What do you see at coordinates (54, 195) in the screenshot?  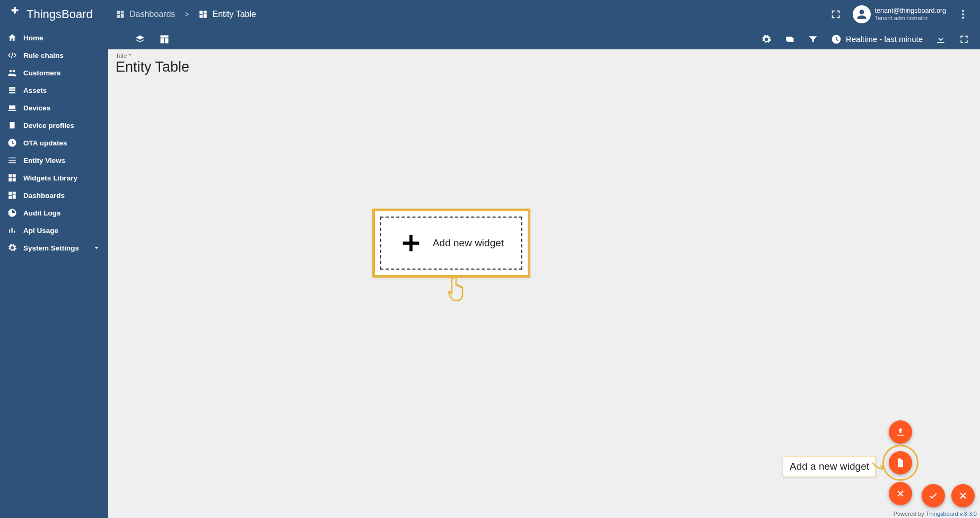 I see `sidebar-item-dashboards: Dashboards` at bounding box center [54, 195].